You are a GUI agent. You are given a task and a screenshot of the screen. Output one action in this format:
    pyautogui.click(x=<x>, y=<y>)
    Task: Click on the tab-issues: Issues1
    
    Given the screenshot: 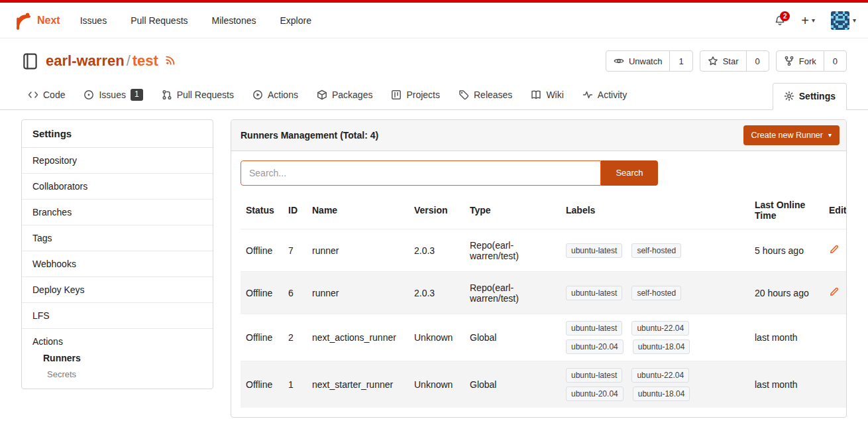 What is the action you would take?
    pyautogui.click(x=113, y=95)
    